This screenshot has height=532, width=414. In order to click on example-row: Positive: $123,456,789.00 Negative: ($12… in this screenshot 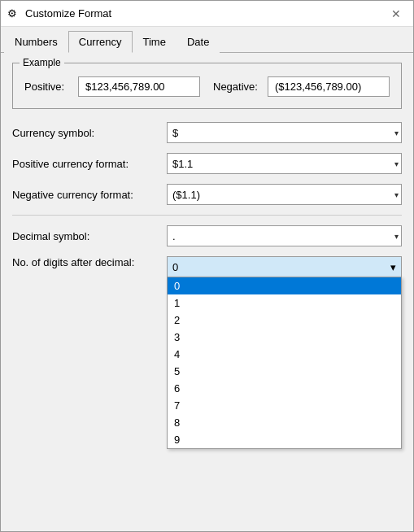, I will do `click(207, 86)`.